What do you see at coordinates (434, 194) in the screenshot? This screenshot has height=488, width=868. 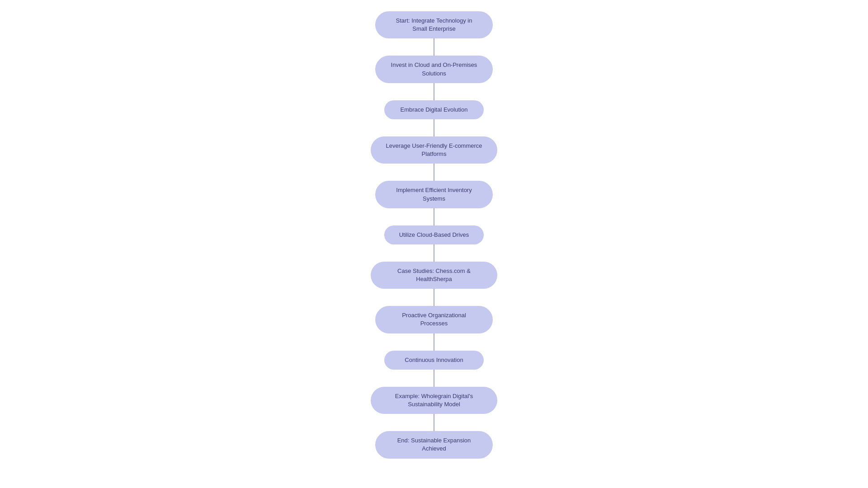 I see `flowchart-node-implement-inventory: Implement Efficient Inventory Systems` at bounding box center [434, 194].